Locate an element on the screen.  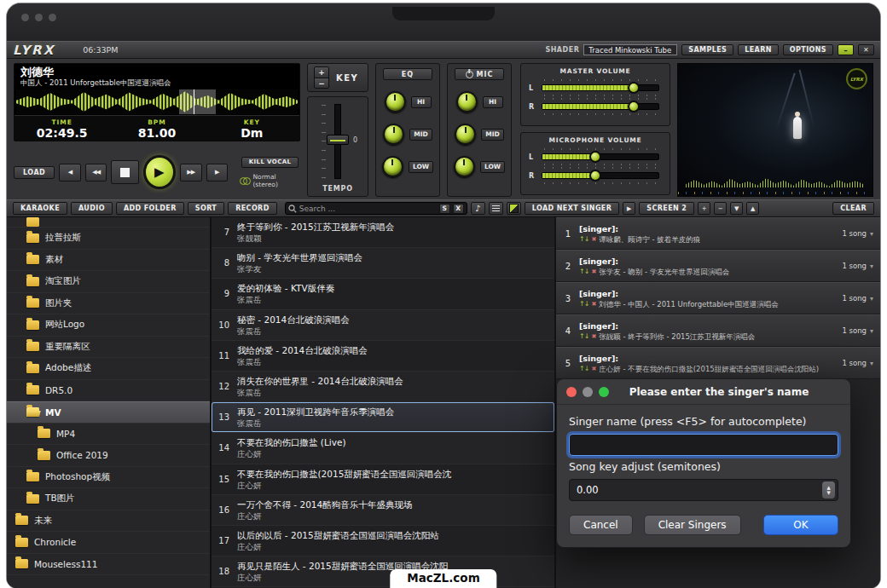
learn-button: LEARN is located at coordinates (758, 49).